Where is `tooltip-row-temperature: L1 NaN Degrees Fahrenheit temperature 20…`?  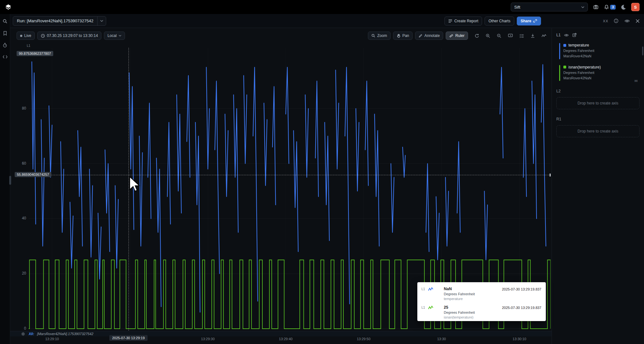
tooltip-row-temperature: L1 NaN Degrees Fahrenheit temperature 20… is located at coordinates (481, 293).